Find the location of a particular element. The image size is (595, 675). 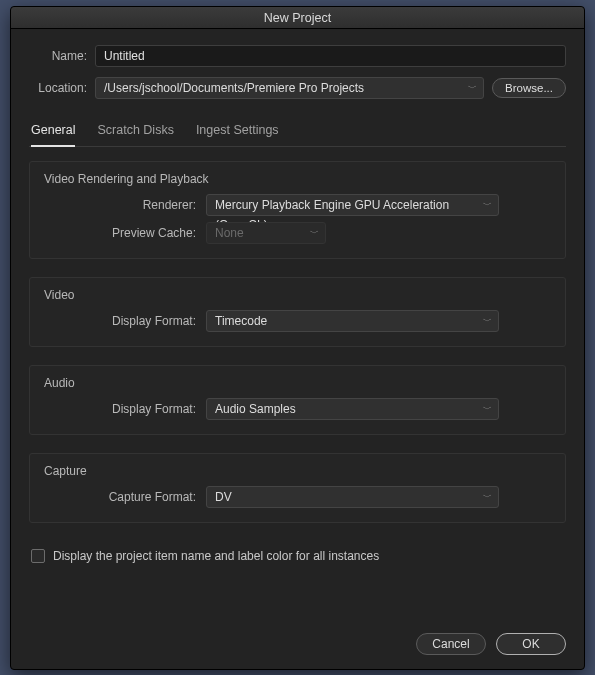

dialog-footer: Cancel OK is located at coordinates (298, 651).